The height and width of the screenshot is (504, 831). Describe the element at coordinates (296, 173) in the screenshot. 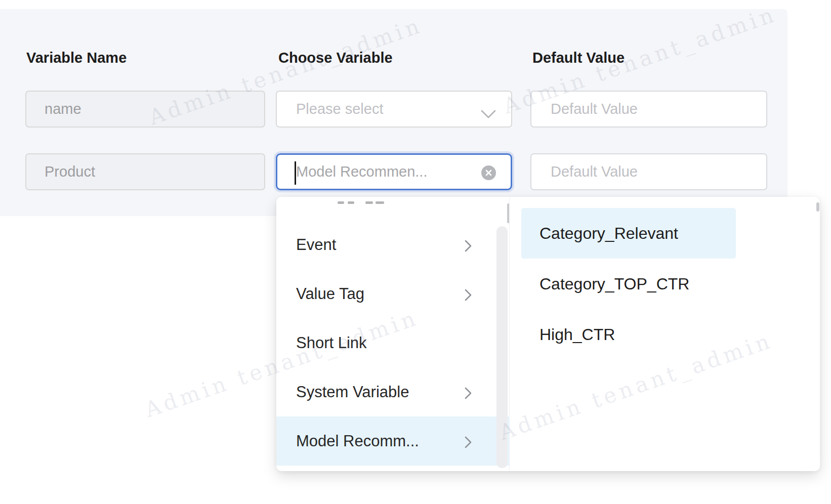

I see `text-cursor-caret` at that location.